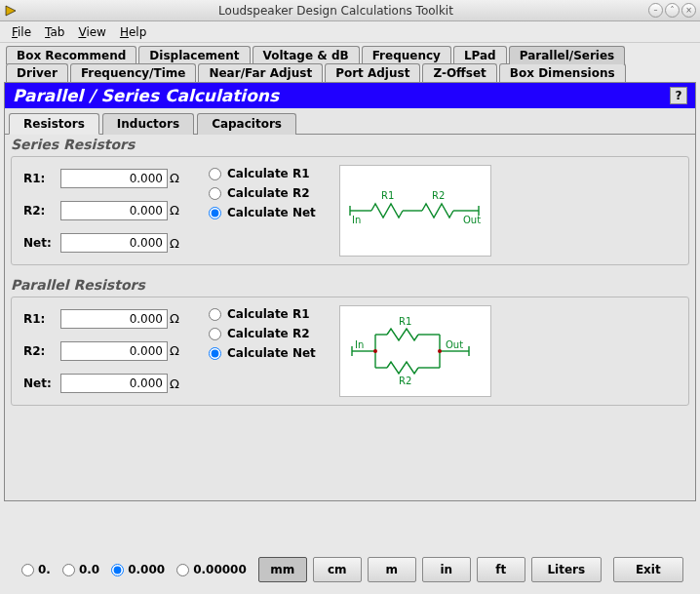 This screenshot has height=594, width=700. What do you see at coordinates (177, 244) in the screenshot?
I see `series-net-unit: Ω` at bounding box center [177, 244].